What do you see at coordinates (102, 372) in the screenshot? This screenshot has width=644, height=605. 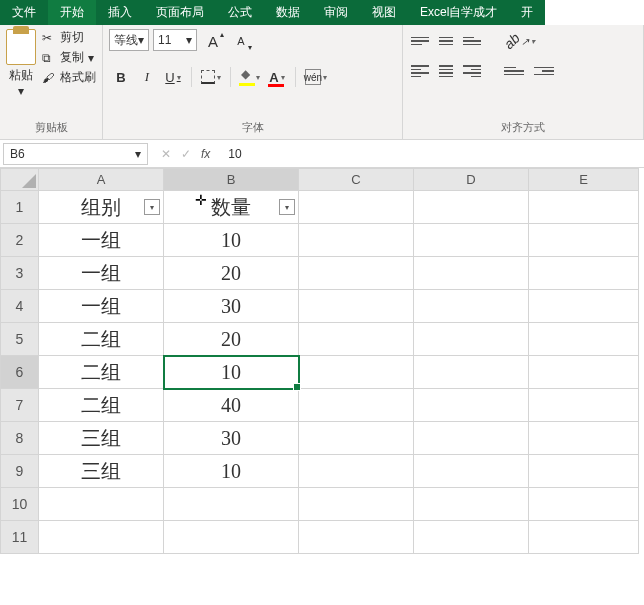 I see `cell-A6: 二组` at bounding box center [102, 372].